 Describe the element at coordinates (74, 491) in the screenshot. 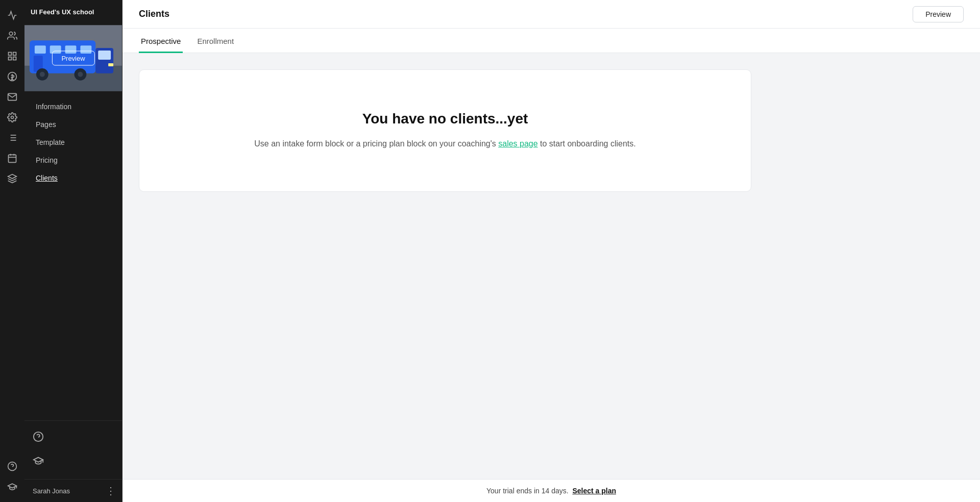

I see `sidebar-user: Sarah Jonas ⋮` at that location.